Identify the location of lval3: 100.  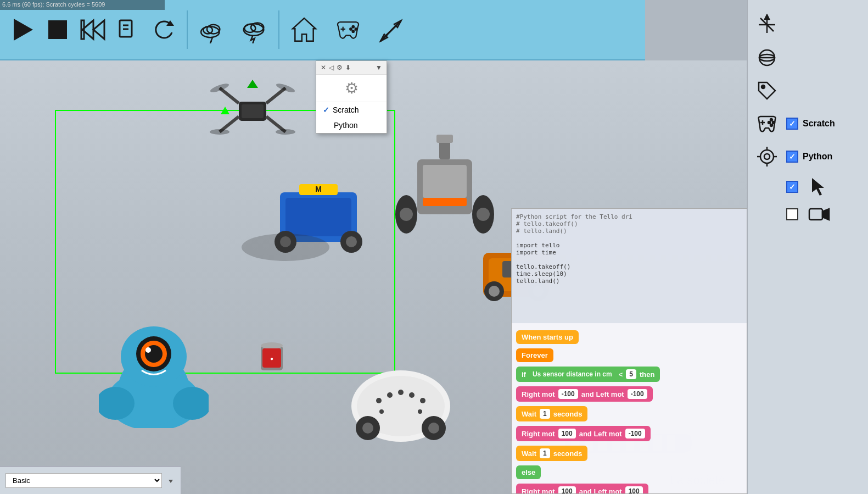
(634, 490).